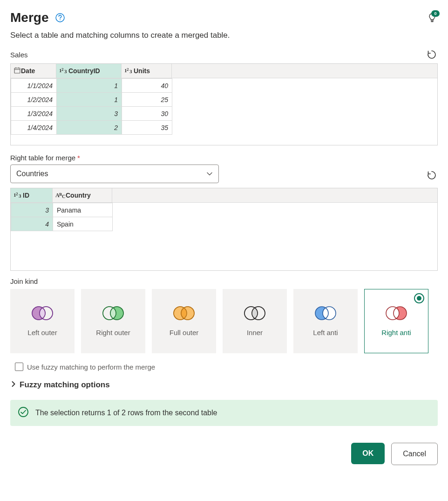  Describe the element at coordinates (32, 195) in the screenshot. I see `column-header-id: 123 ID` at that location.